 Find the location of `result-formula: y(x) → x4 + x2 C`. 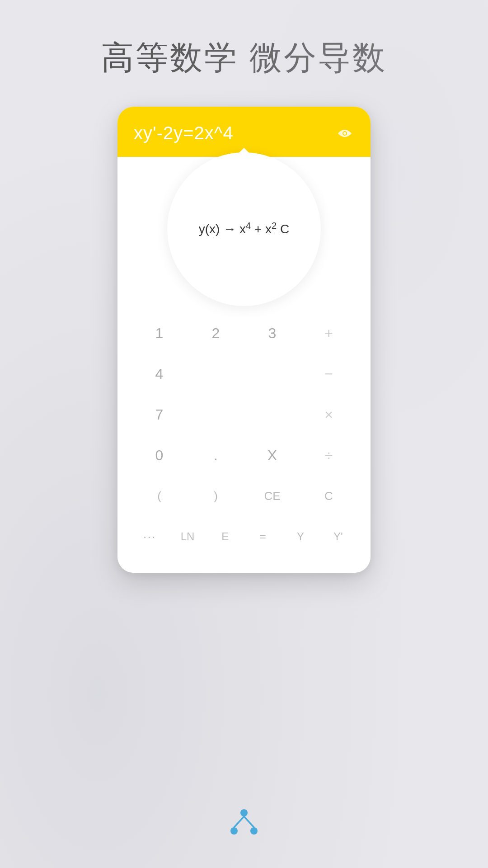

result-formula: y(x) → x4 + x2 C is located at coordinates (244, 229).